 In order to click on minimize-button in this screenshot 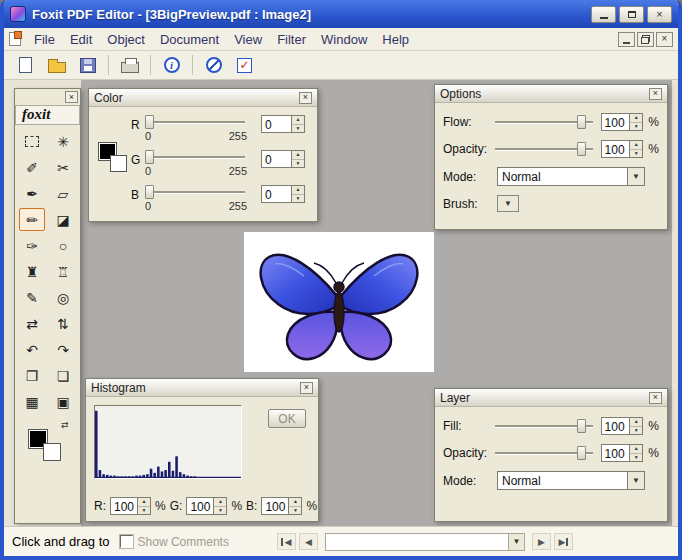, I will do `click(604, 14)`.